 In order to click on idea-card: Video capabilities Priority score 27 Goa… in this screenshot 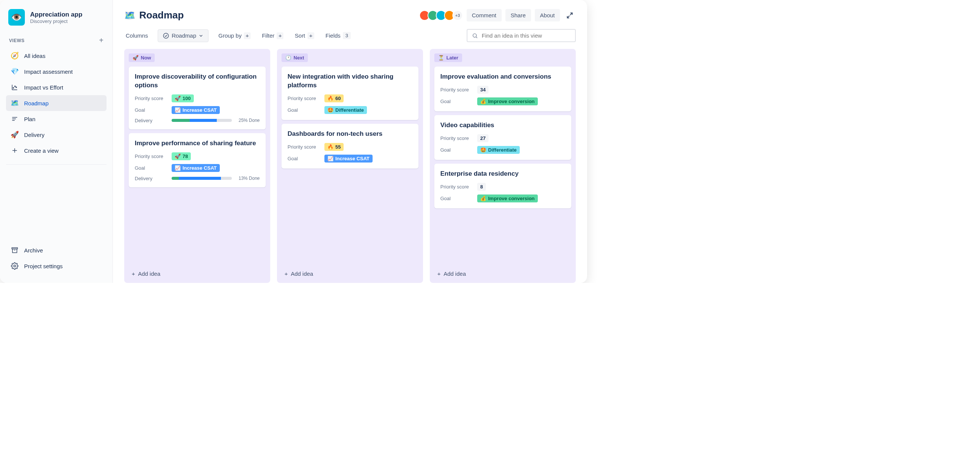, I will do `click(503, 138)`.